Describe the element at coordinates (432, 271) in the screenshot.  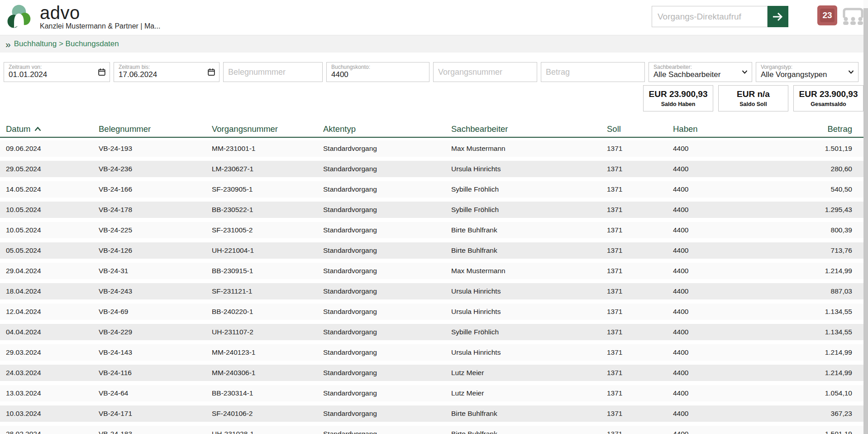
I see `table-row: 29.04.2024VB-24-31BB-230915-1Standardvor…` at that location.